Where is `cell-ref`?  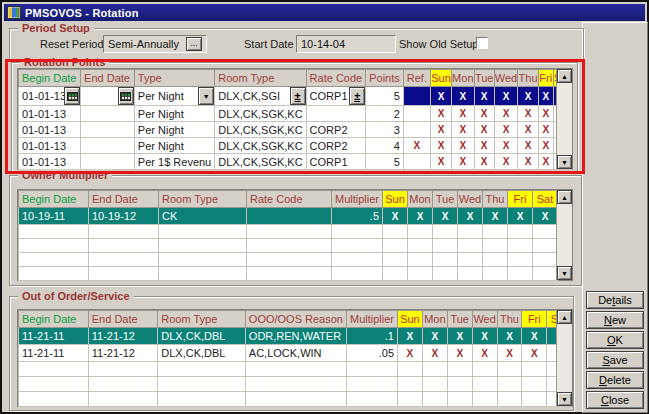
cell-ref is located at coordinates (416, 114).